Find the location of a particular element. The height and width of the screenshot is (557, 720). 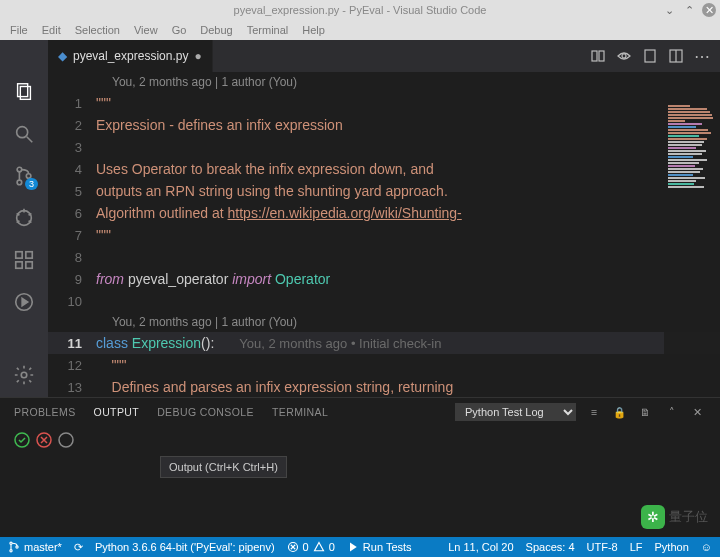

line-number: 5 is located at coordinates (72, 192).